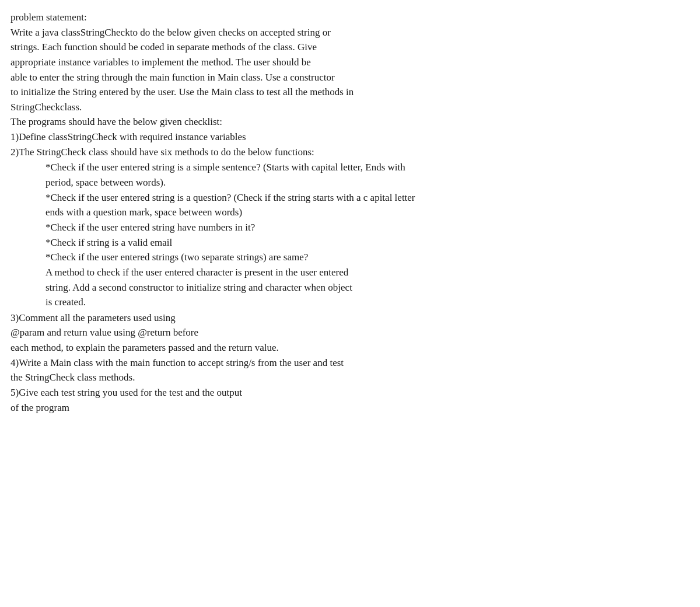  Describe the element at coordinates (349, 371) in the screenshot. I see `item4-block: 4)Write a Main class with the main funct…` at that location.